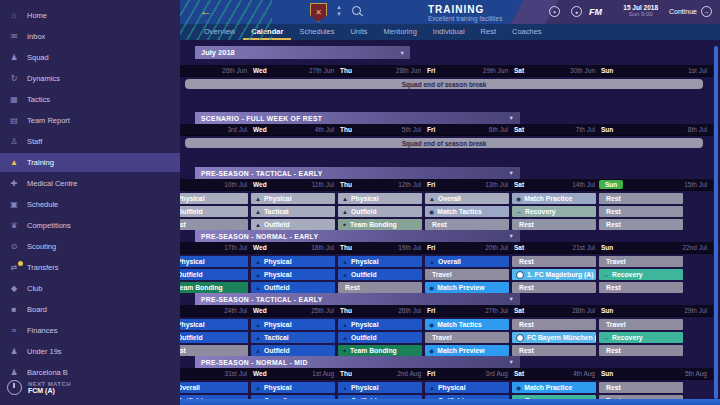  I want to click on session-bar-1-fc-magdeburg-a-: 1. FC Magdeburg (A), so click(554, 274).